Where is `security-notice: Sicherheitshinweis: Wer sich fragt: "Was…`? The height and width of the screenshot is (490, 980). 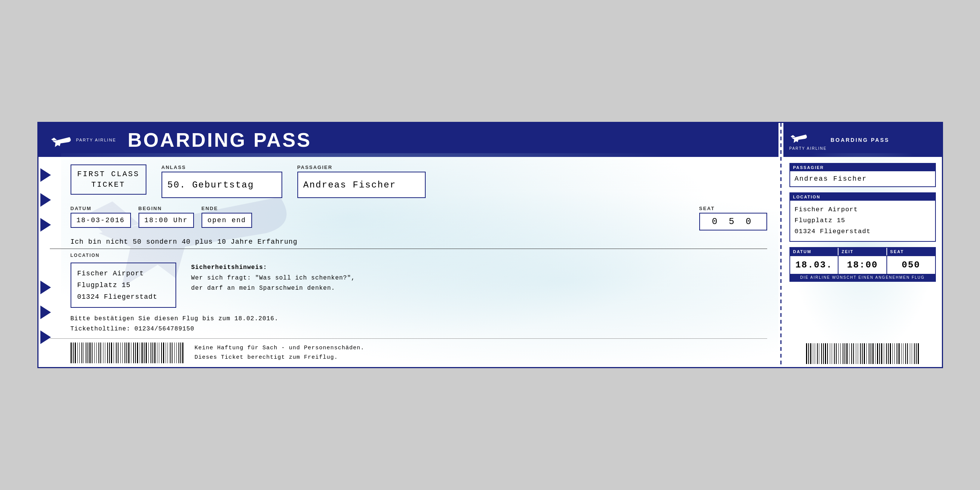
security-notice: Sicherheitshinweis: Wer sich fragt: "Was… is located at coordinates (273, 278).